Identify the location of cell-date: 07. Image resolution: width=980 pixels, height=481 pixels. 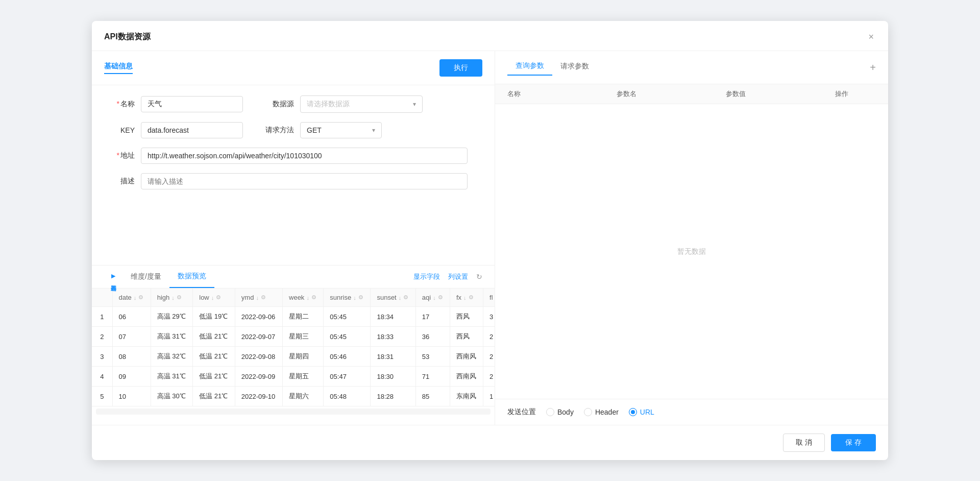
(132, 337).